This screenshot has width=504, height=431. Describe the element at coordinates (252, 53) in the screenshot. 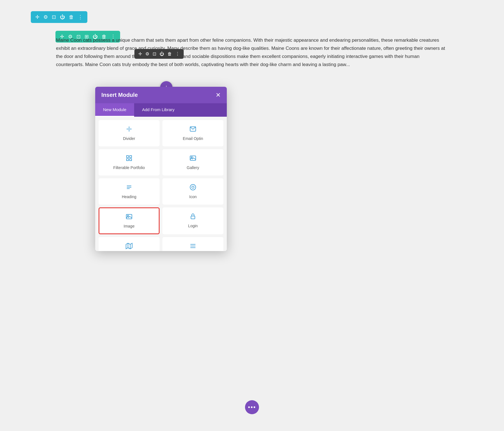

I see `body-text: Maine Coon cats possess a unique charm t…` at that location.